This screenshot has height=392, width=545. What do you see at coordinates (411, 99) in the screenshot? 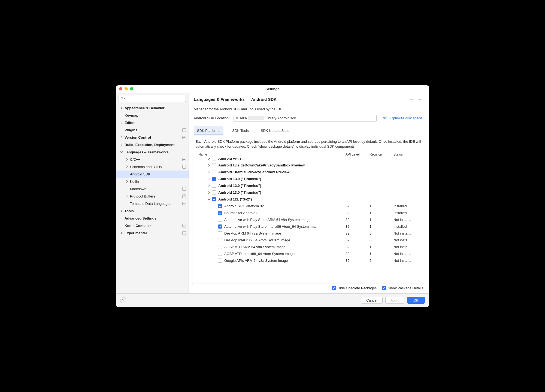
I see `nav-back-icon: ←` at bounding box center [411, 99].